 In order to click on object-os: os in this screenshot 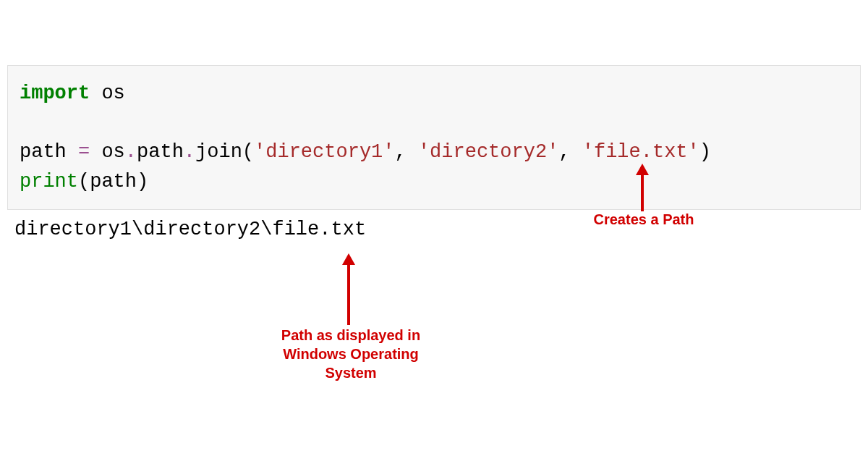, I will do `click(107, 152)`.